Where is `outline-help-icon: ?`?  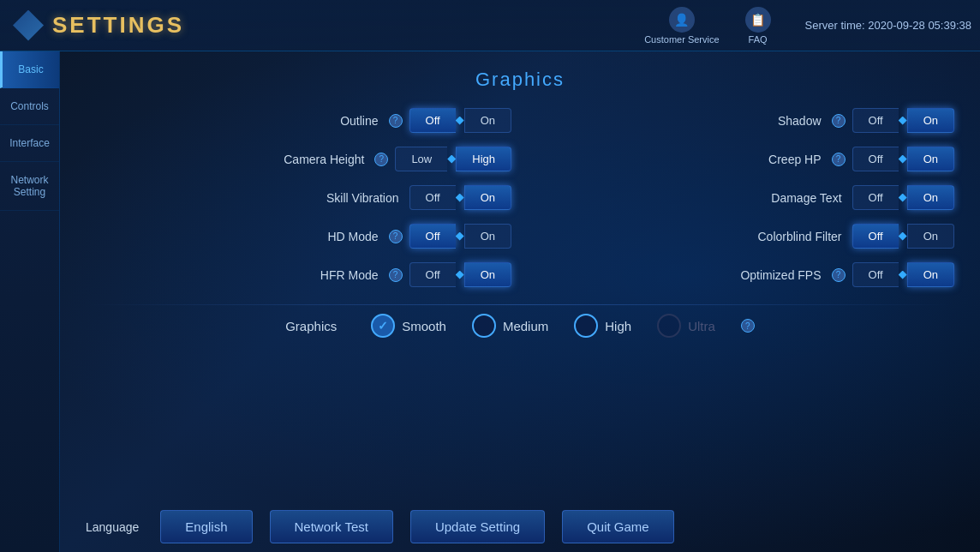
outline-help-icon: ? is located at coordinates (396, 121).